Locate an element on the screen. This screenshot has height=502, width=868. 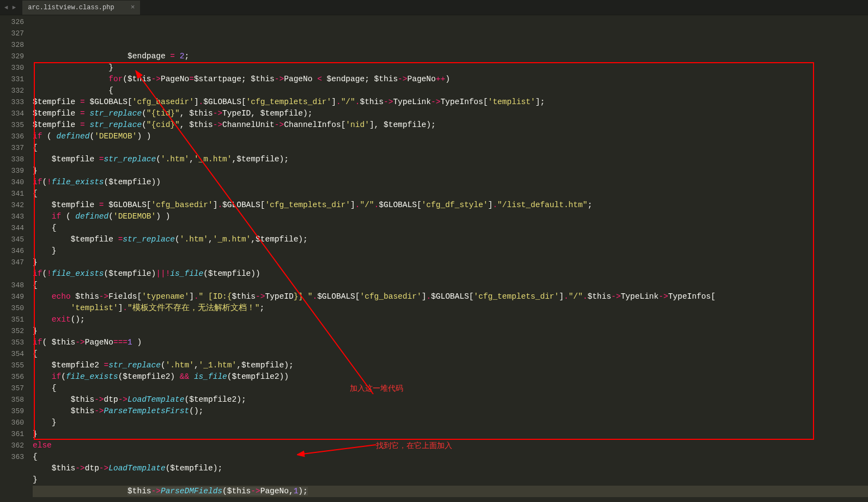
line-number: 338 is located at coordinates (12, 159).